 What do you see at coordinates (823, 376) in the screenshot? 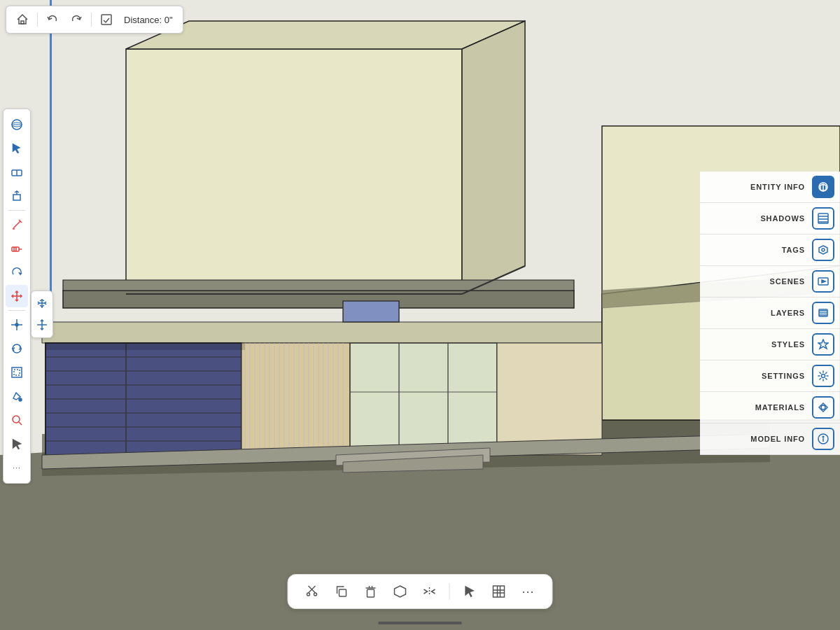
I see `settings-icon` at bounding box center [823, 376].